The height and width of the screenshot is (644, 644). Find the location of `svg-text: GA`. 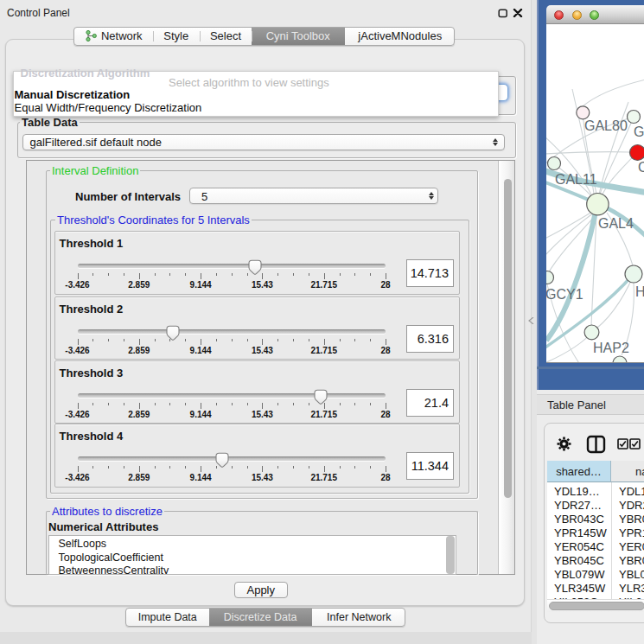

svg-text: GA is located at coordinates (639, 131).